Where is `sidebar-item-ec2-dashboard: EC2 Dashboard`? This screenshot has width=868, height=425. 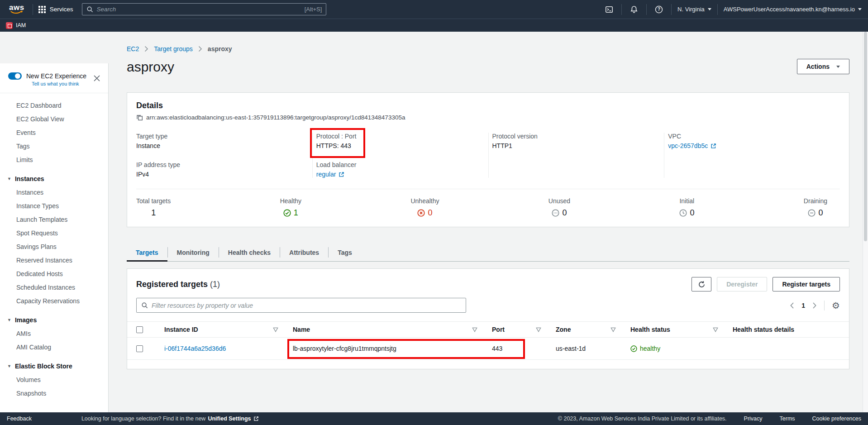 sidebar-item-ec2-dashboard: EC2 Dashboard is located at coordinates (54, 105).